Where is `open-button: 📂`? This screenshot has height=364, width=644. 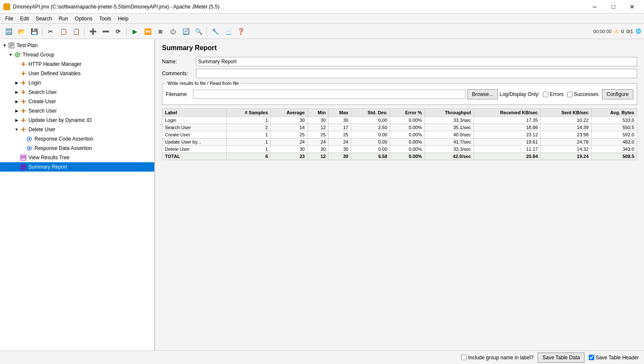
open-button: 📂 is located at coordinates (21, 31).